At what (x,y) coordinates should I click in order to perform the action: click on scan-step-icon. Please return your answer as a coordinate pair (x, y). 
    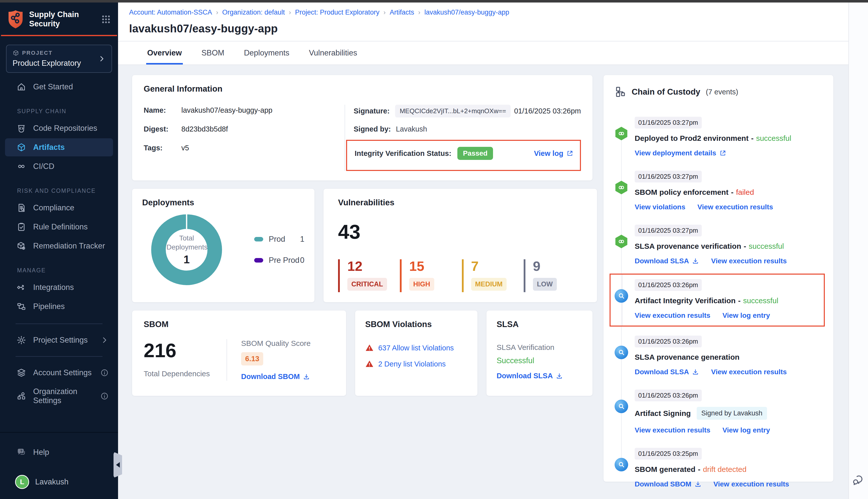
    Looking at the image, I should click on (621, 465).